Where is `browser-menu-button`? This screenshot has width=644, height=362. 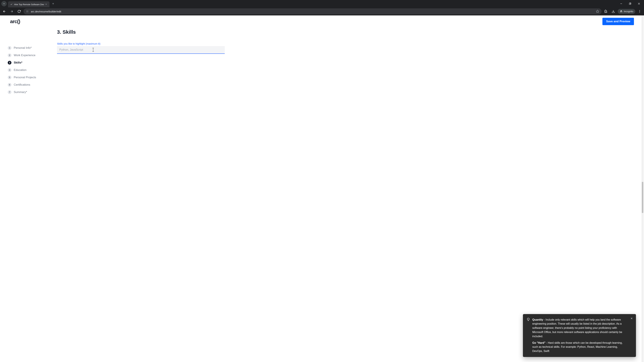
browser-menu-button is located at coordinates (640, 11).